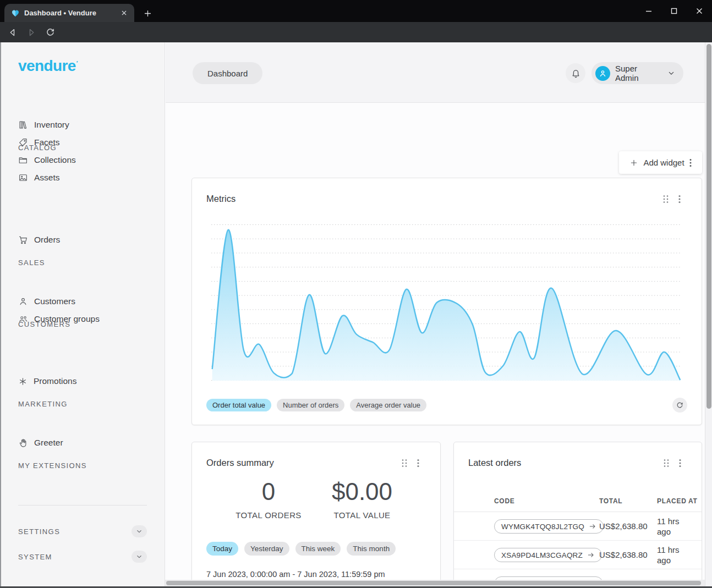 The image size is (712, 588). I want to click on collections-folder-icon, so click(23, 160).